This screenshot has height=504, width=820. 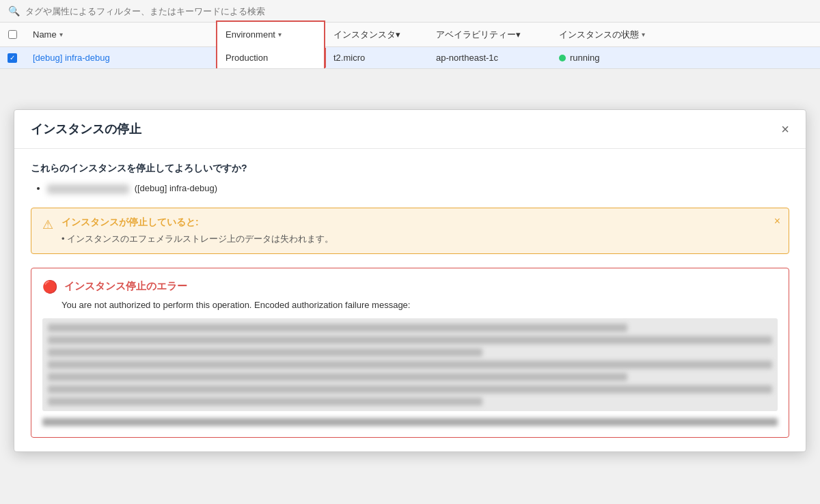 I want to click on warning-close-button: ×, so click(x=778, y=221).